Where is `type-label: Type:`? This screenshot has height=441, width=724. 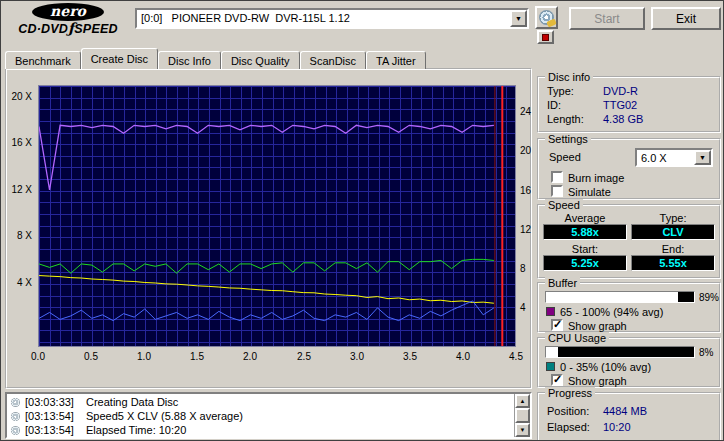
type-label: Type: is located at coordinates (673, 218).